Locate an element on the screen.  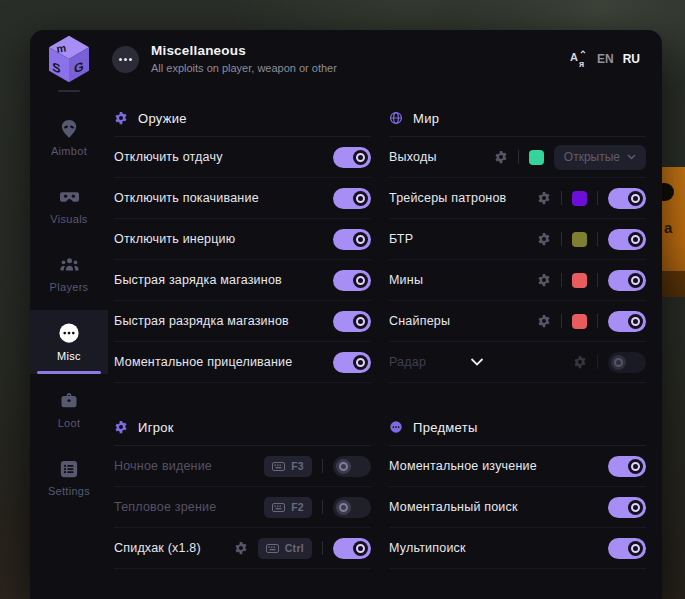
section-title: Мир is located at coordinates (426, 118).